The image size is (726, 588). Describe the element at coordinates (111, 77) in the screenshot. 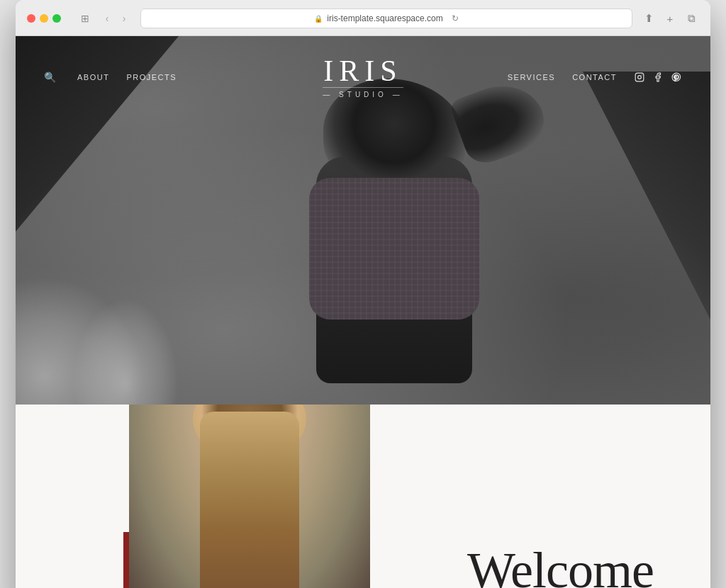

I see `nav-left: 🔍 ABOUT PROJECTS` at that location.